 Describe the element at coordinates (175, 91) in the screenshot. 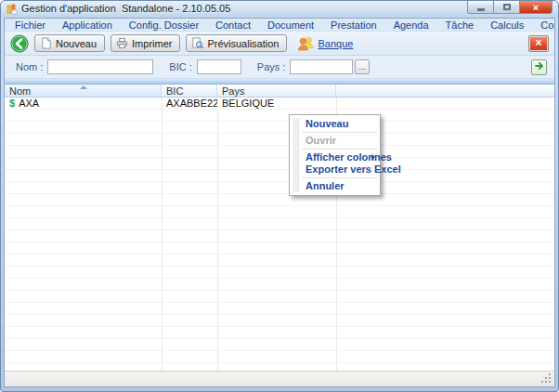

I see `column-header-bic-label: BIC` at that location.